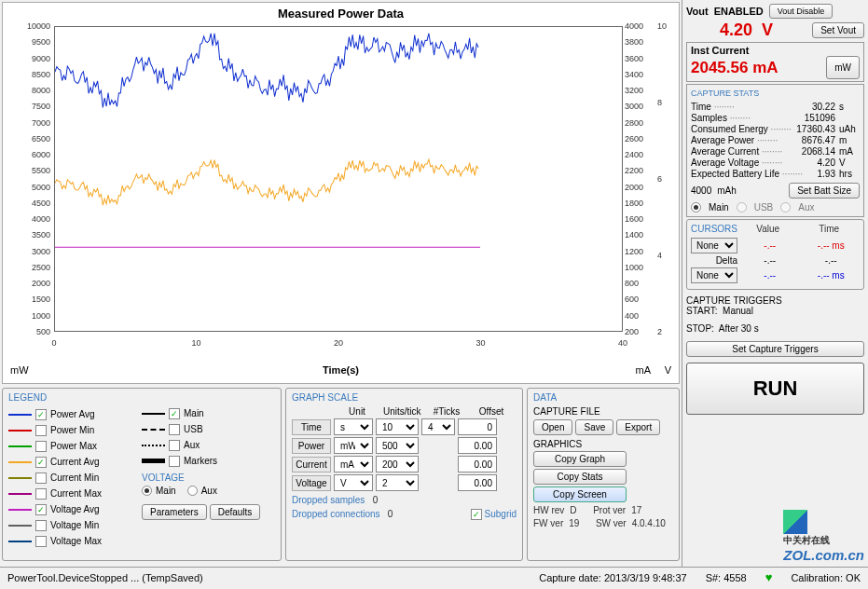  I want to click on cursor2-select: None, so click(714, 276).